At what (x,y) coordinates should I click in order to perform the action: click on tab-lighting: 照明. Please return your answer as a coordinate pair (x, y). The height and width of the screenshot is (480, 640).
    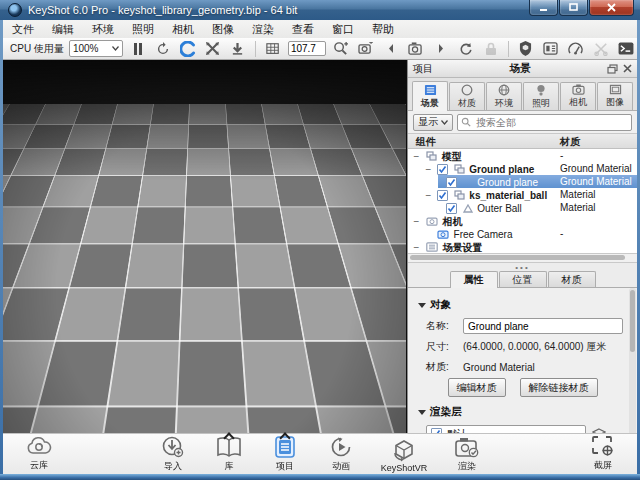
    Looking at the image, I should click on (541, 96).